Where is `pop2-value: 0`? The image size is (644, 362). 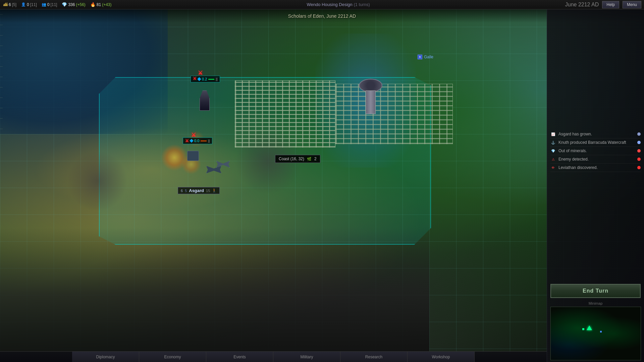
pop2-value: 0 is located at coordinates (48, 5).